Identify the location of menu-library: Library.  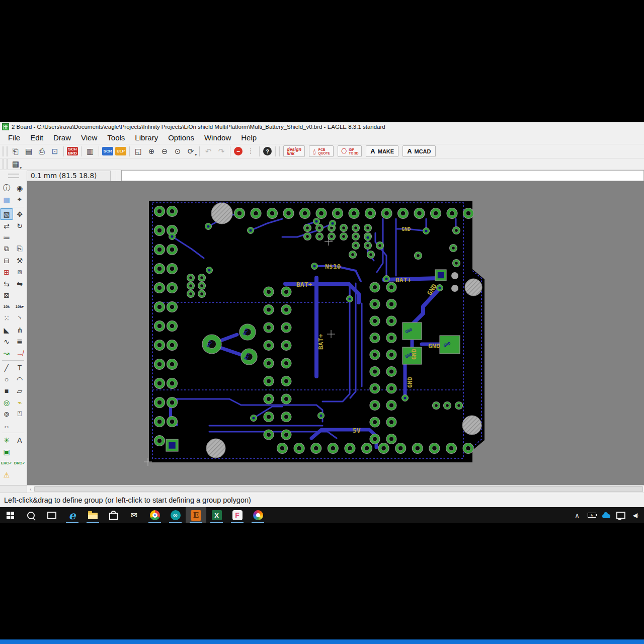
(146, 138).